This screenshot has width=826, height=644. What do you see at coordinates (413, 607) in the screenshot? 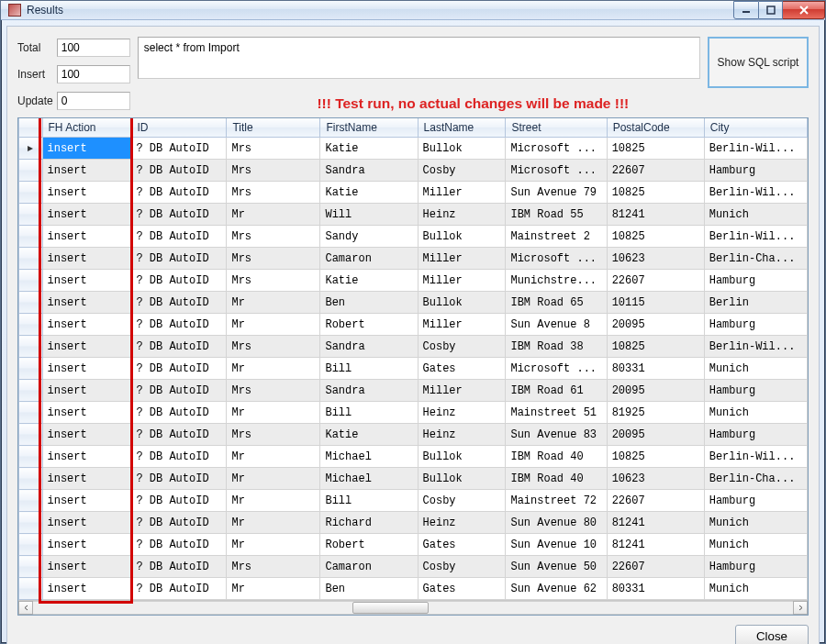
I see `scrollbar-track` at bounding box center [413, 607].